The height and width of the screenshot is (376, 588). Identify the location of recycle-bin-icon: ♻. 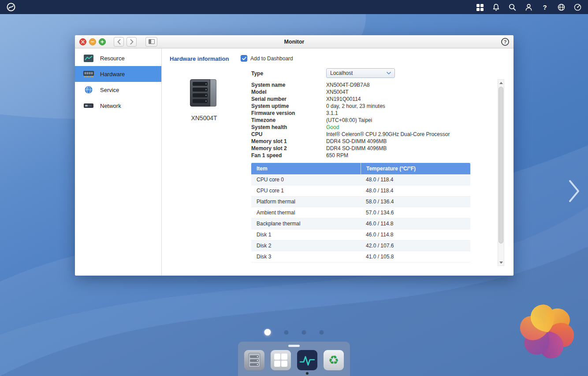
(334, 360).